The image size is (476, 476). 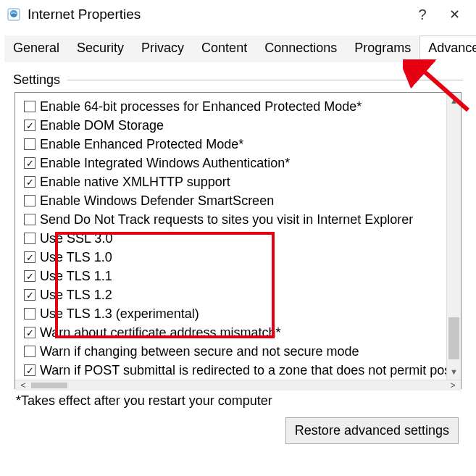 I want to click on list-item: Enable native XMLHTTP support, so click(x=235, y=182).